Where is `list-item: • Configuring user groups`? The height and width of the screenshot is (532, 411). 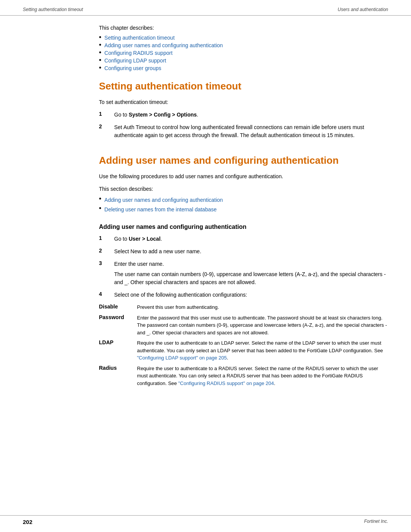
list-item: • Configuring user groups is located at coordinates (244, 68).